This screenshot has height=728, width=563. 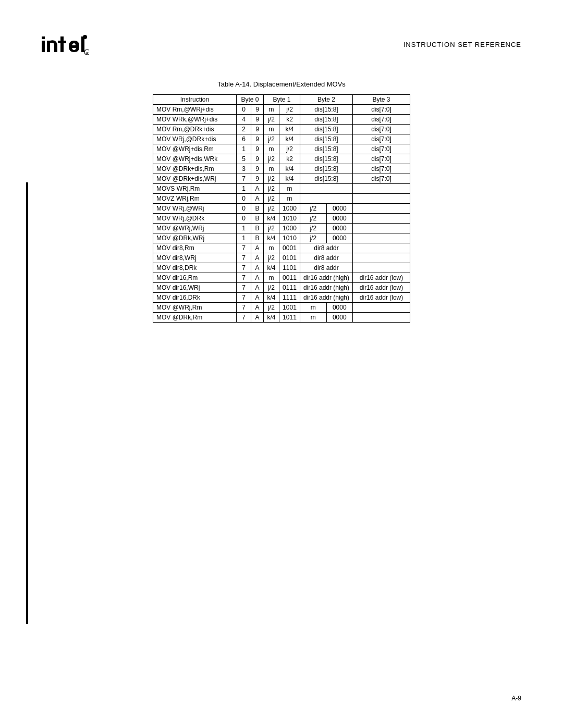 I want to click on table-row: MOV WRj,@DRk0Bk/41010j/20000, so click(x=282, y=219).